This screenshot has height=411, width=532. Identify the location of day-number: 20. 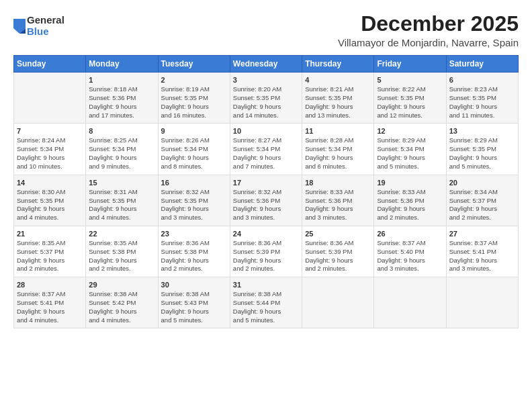
(482, 183).